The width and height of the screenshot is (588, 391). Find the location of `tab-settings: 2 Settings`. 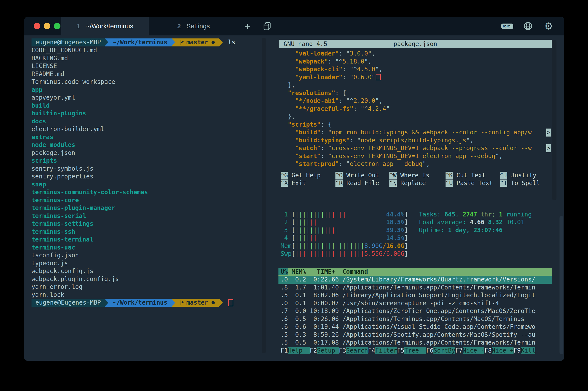

tab-settings: 2 Settings is located at coordinates (193, 26).